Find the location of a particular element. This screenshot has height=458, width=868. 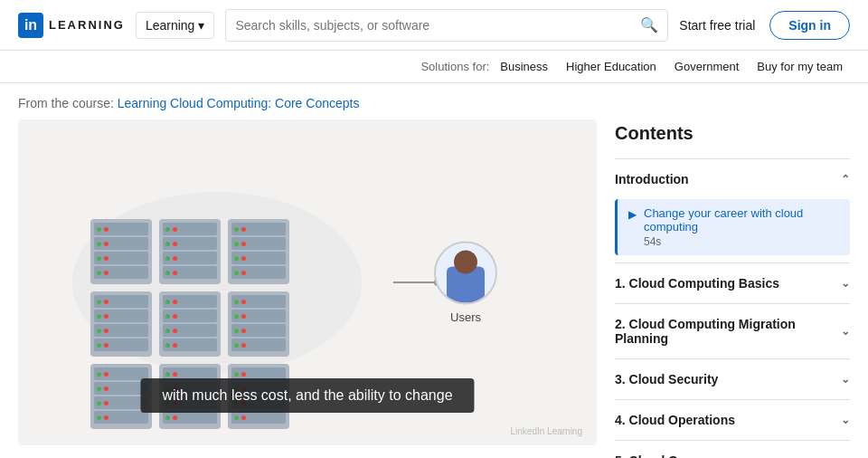

toc-section-header-introduction: Introduction ⌃ is located at coordinates (732, 179).